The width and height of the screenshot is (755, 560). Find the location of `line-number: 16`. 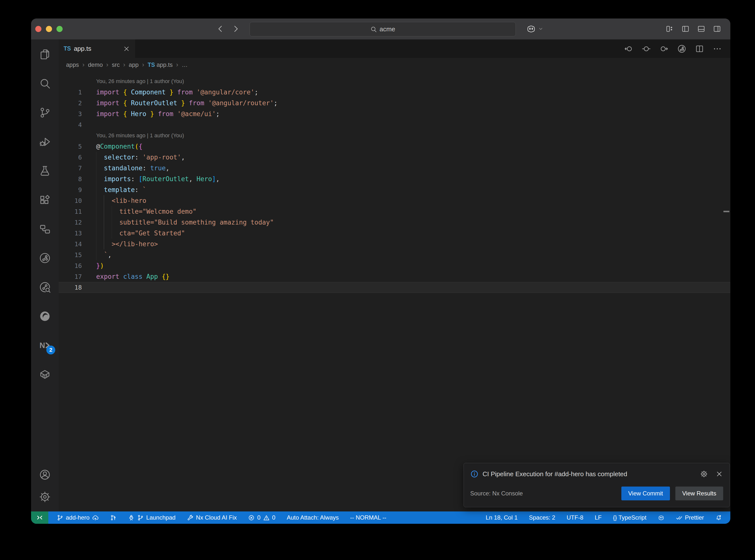

line-number: 16 is located at coordinates (77, 266).